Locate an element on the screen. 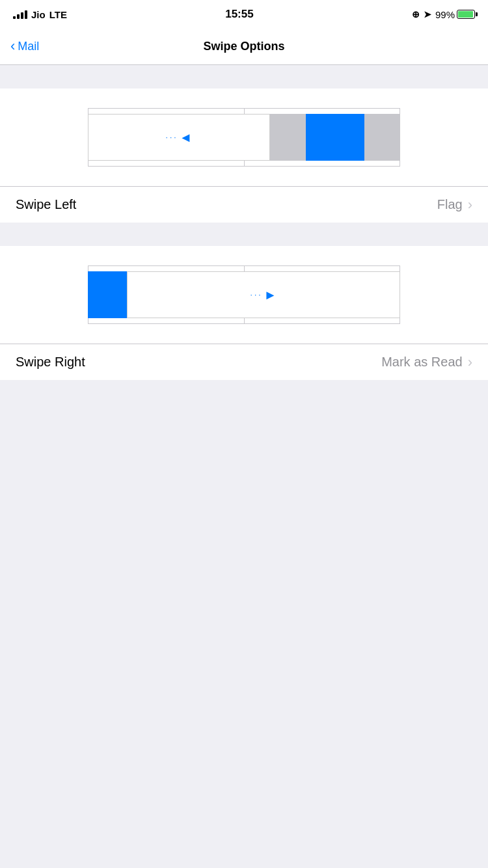 This screenshot has width=488, height=868. location-icon: ➤ is located at coordinates (427, 14).